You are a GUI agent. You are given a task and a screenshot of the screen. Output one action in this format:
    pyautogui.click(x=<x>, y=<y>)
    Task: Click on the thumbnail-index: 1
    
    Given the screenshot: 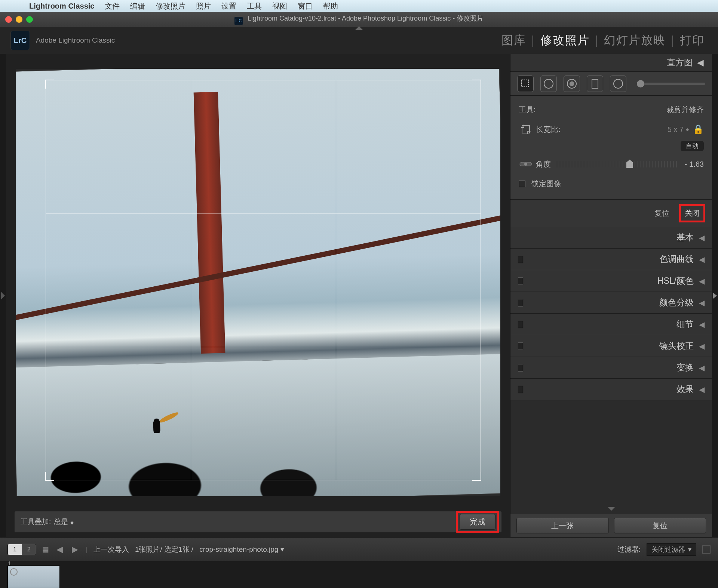 What is the action you would take?
    pyautogui.click(x=9, y=563)
    